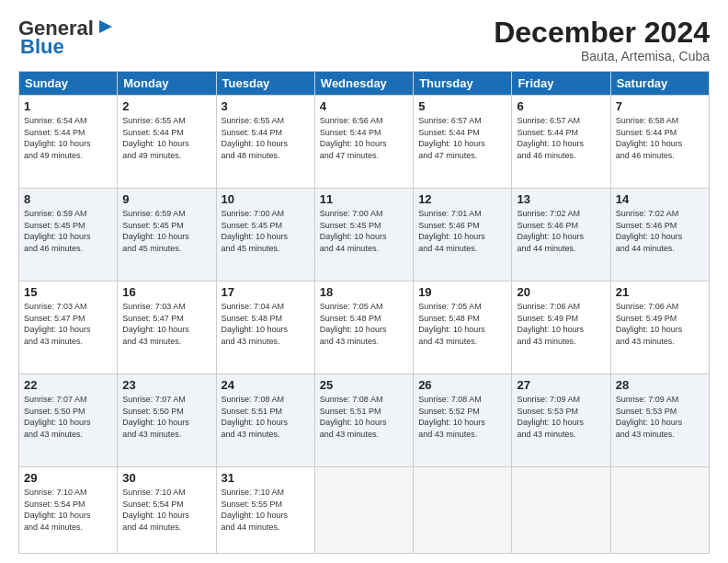 The height and width of the screenshot is (563, 728). What do you see at coordinates (166, 417) in the screenshot?
I see `day-info: Sunrise: 7:07 AMSunset: 5:50 PMDaylight:…` at bounding box center [166, 417].